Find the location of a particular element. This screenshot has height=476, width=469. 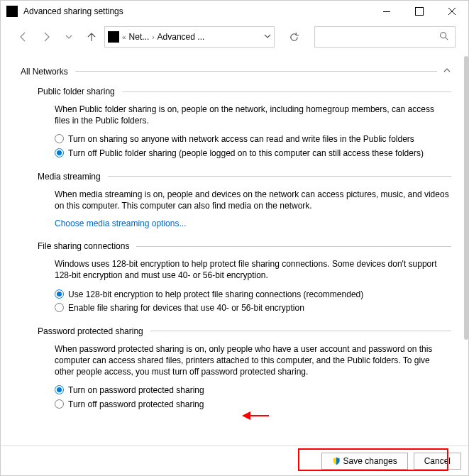

profile-title: All Networks is located at coordinates (48, 72).